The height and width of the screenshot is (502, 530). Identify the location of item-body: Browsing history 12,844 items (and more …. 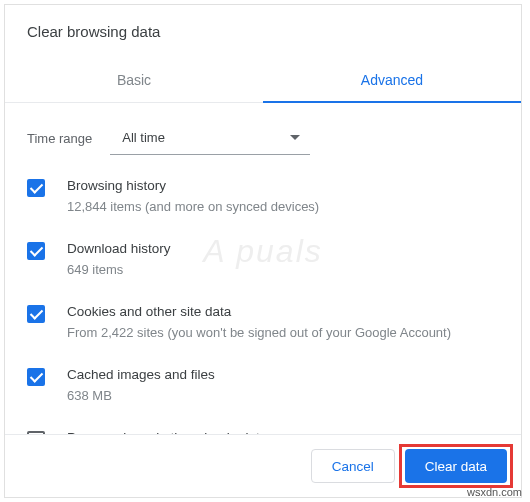
(290, 196).